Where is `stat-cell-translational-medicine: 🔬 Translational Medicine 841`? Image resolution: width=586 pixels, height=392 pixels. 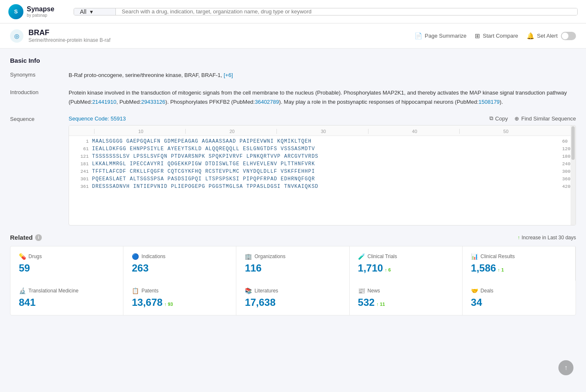
stat-cell-translational-medicine: 🔬 Translational Medicine 841 is located at coordinates (67, 298).